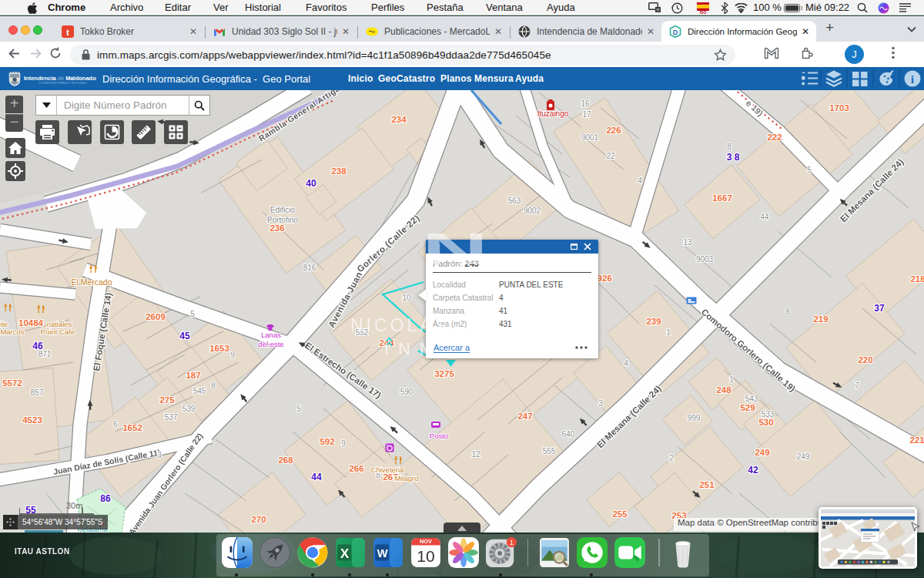 This screenshot has width=924, height=578. Describe the element at coordinates (31, 323) in the screenshot. I see `svg-text: 10484` at that location.